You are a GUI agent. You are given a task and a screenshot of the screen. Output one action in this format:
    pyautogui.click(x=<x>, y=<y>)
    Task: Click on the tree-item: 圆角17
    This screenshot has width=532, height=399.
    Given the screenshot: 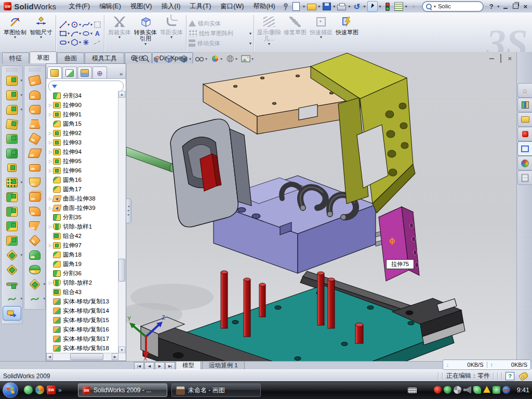 What is the action you would take?
    pyautogui.click(x=82, y=189)
    